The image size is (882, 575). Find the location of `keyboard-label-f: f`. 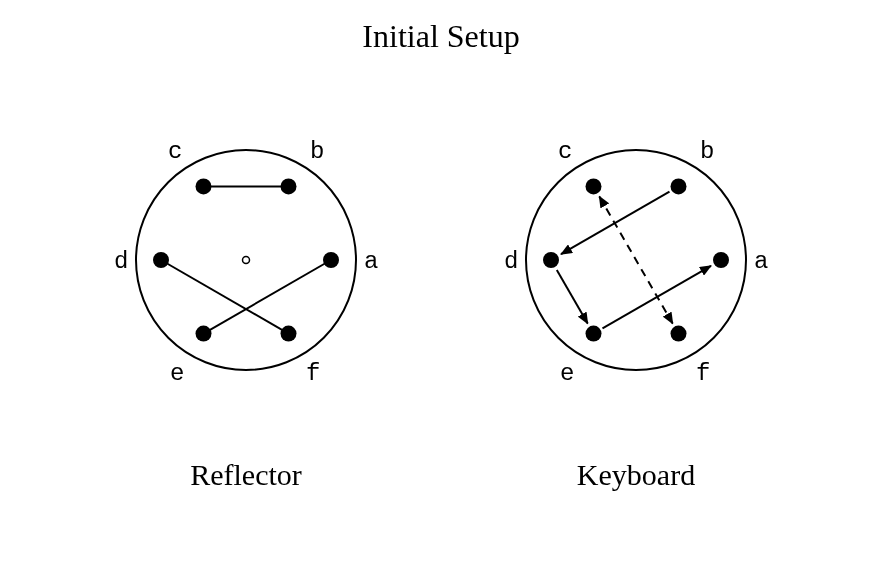

keyboard-label-f: f is located at coordinates (703, 374).